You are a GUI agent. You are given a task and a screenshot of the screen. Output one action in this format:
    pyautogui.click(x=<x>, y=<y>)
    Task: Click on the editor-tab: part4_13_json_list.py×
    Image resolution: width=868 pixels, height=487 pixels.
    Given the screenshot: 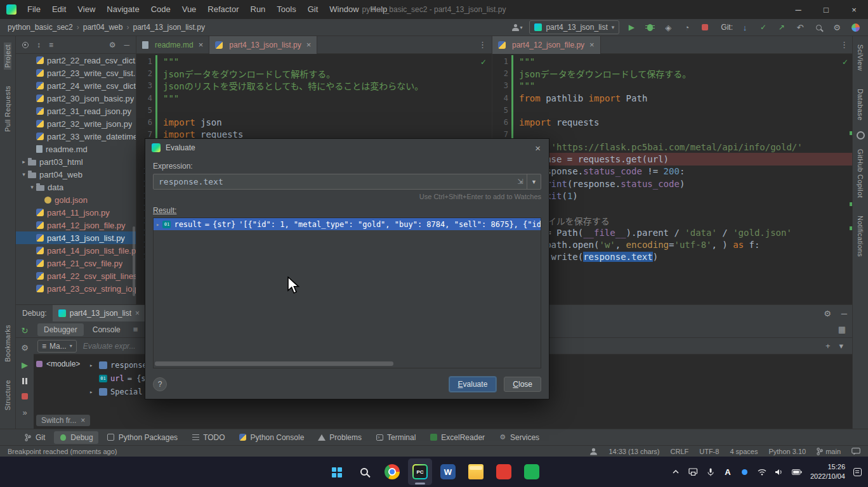 What is the action you would take?
    pyautogui.click(x=263, y=45)
    